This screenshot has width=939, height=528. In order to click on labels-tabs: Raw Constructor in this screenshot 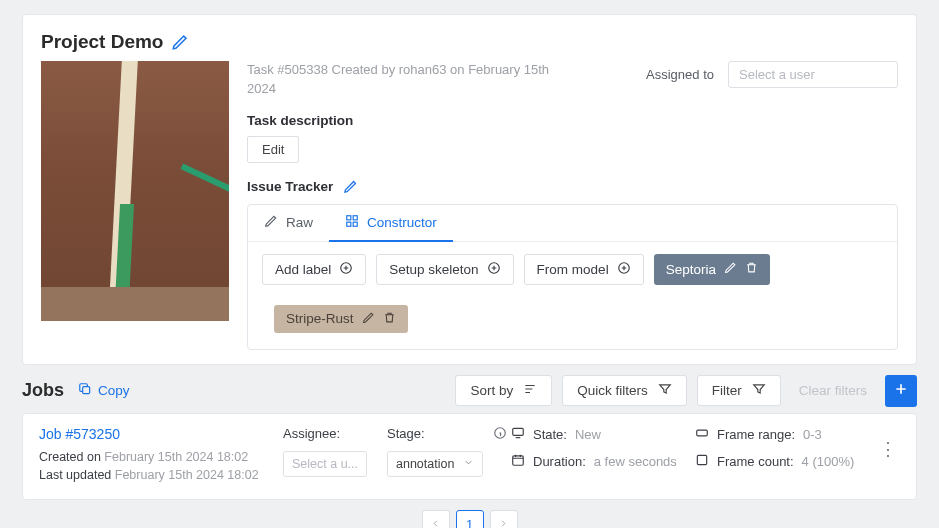, I will do `click(572, 224)`.